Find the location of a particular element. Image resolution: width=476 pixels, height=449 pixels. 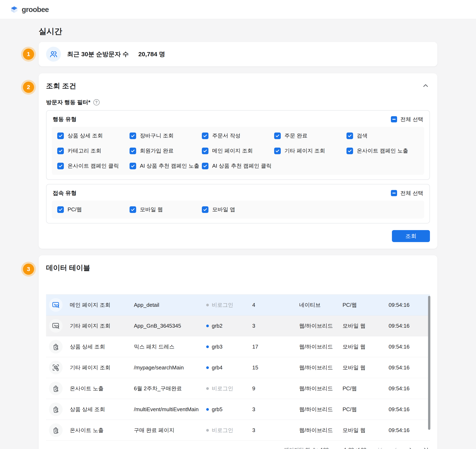

table-row: 기타 페이지 조회 /mypage/searchMain grb4 15 웹/하… is located at coordinates (238, 368).